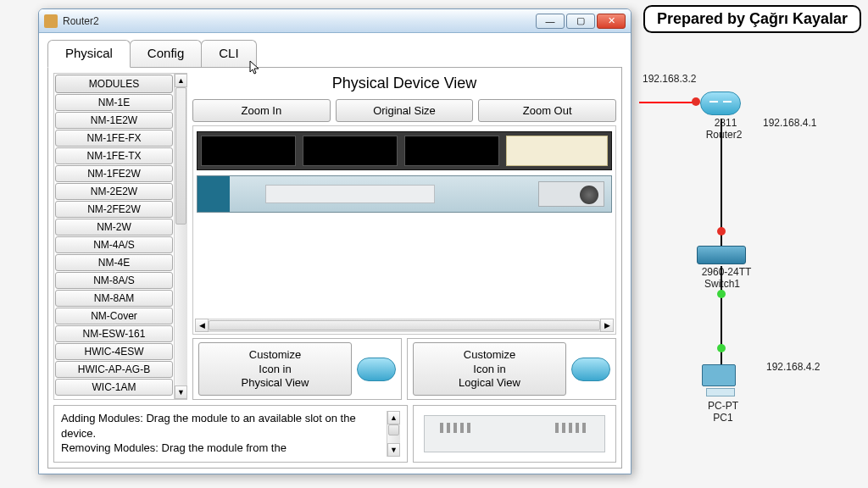  What do you see at coordinates (726, 272) in the screenshot?
I see `switch-model-label: 2960-24TT` at bounding box center [726, 272].